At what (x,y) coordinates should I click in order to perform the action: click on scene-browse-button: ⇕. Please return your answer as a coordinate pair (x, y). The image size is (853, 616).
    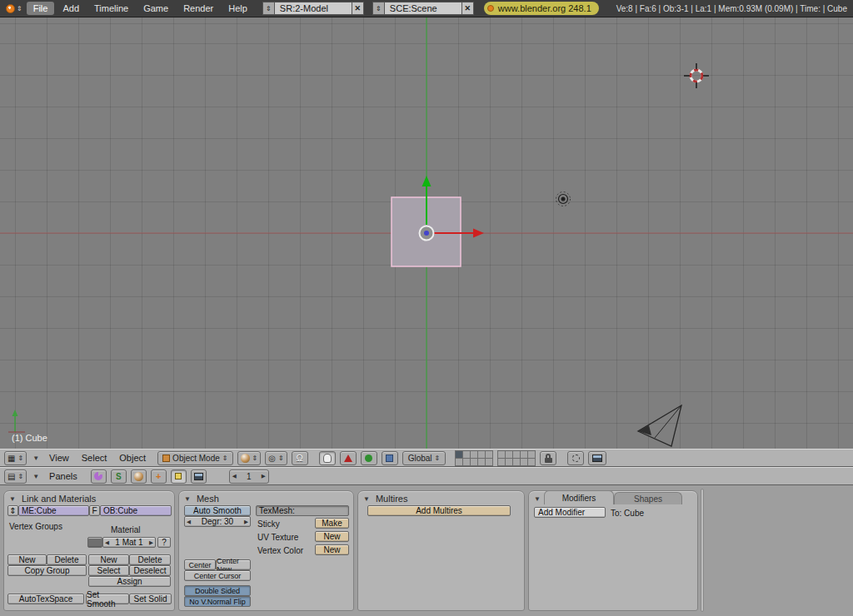
    Looking at the image, I should click on (378, 8).